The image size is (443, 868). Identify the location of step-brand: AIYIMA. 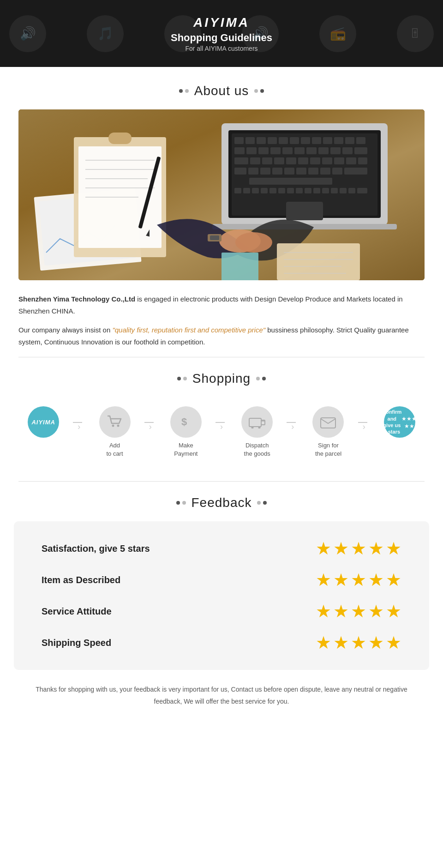
(43, 424).